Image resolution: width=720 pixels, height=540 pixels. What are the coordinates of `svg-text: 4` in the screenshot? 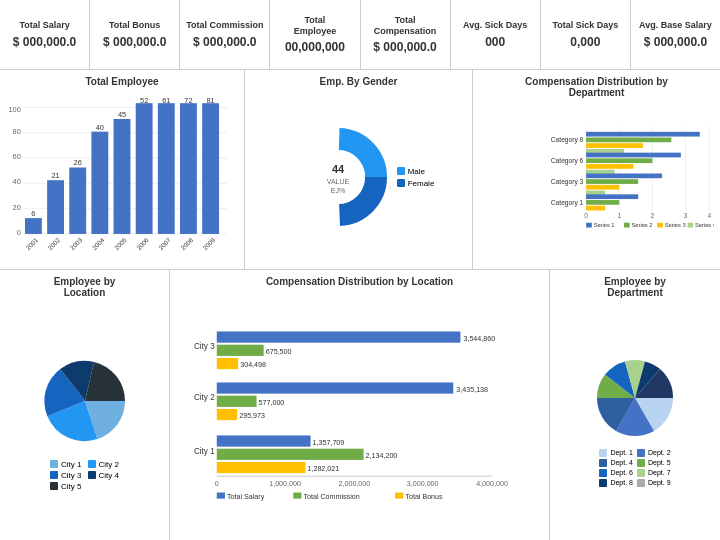 It's located at (709, 216).